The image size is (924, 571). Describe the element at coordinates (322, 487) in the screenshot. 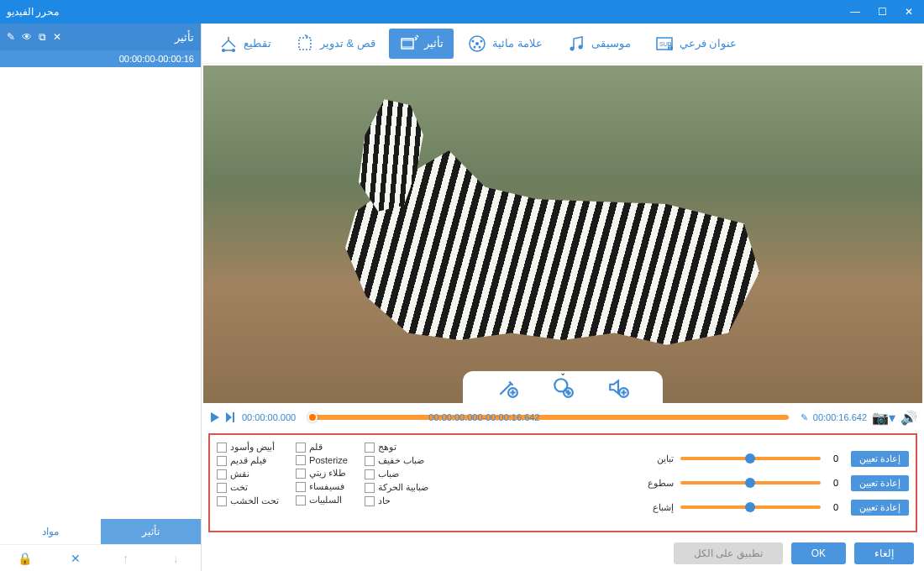

I see `effect-checkbox: فسيفساء` at that location.